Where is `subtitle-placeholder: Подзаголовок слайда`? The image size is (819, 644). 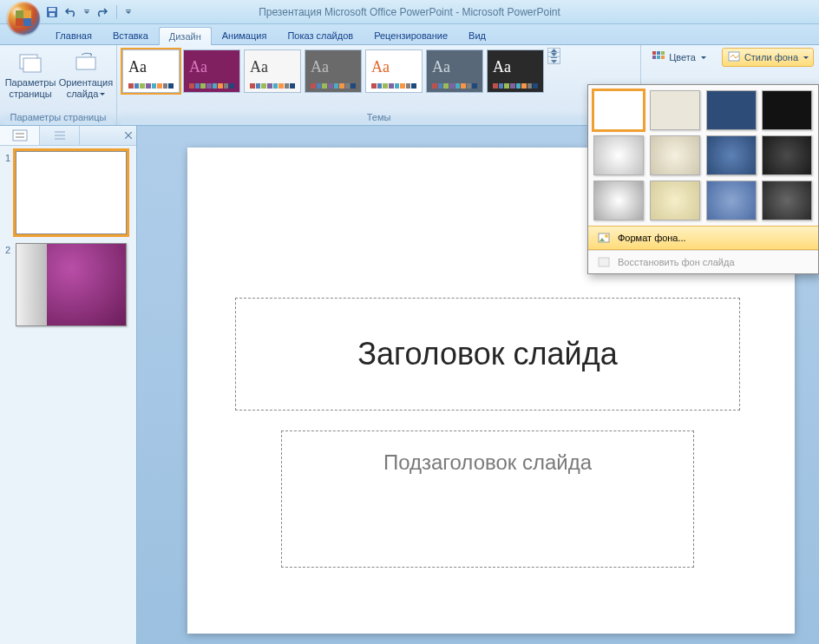 subtitle-placeholder: Подзаголовок слайда is located at coordinates (488, 499).